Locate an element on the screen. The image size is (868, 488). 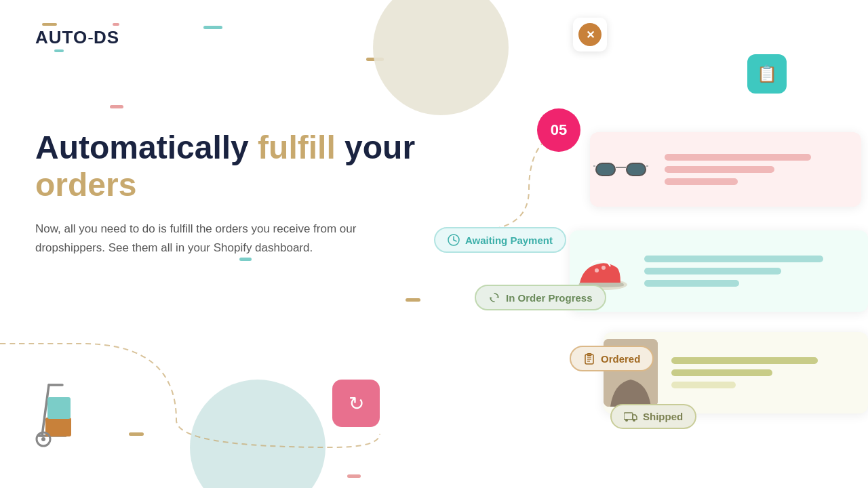
dolly-cart-svg is located at coordinates (66, 415).